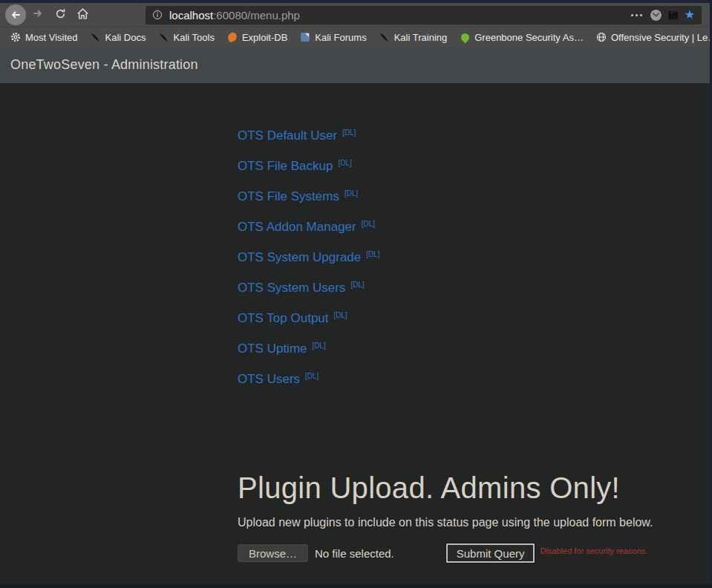 The width and height of the screenshot is (712, 588). I want to click on forward-button, so click(38, 15).